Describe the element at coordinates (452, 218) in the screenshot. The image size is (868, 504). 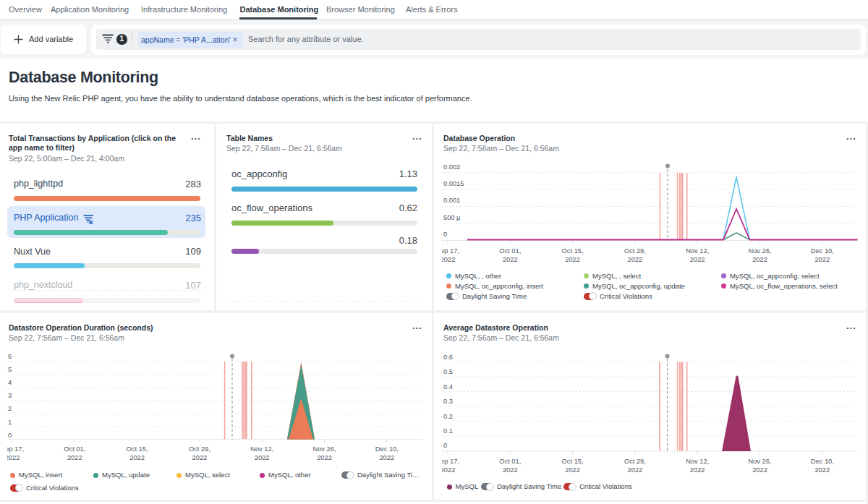
I see `svg-text: 500 µ` at that location.